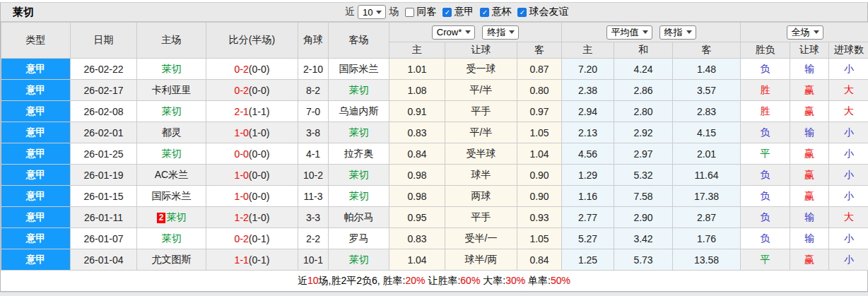  I want to click on home-team-name: 都灵, so click(172, 132).